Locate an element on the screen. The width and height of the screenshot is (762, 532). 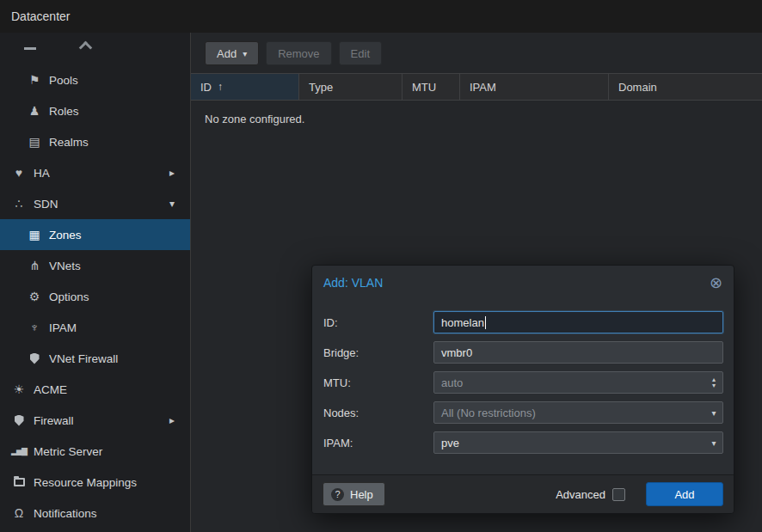
gear-icon: ⚙ is located at coordinates (34, 297).